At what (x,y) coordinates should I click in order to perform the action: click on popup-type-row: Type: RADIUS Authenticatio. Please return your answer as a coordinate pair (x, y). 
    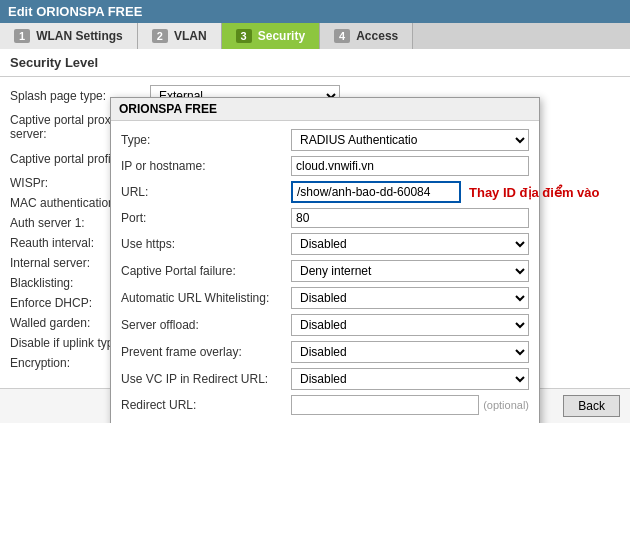
    Looking at the image, I should click on (325, 140).